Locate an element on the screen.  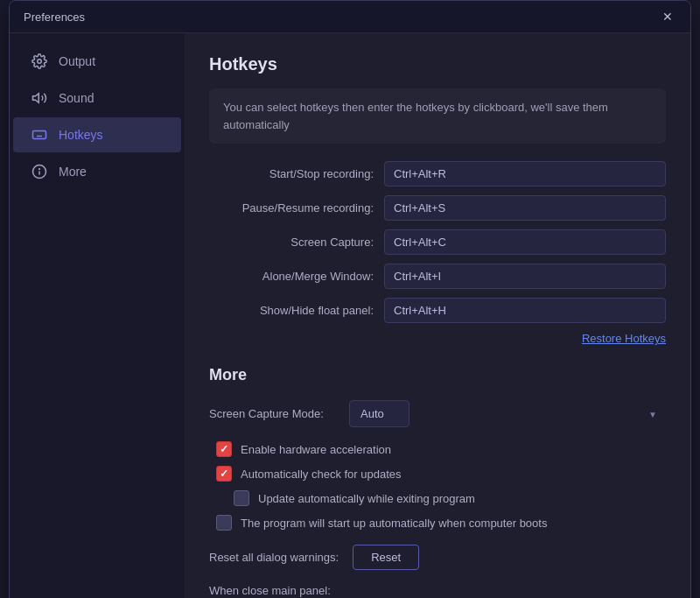
sidebar-item-label-output: Output is located at coordinates (77, 61).